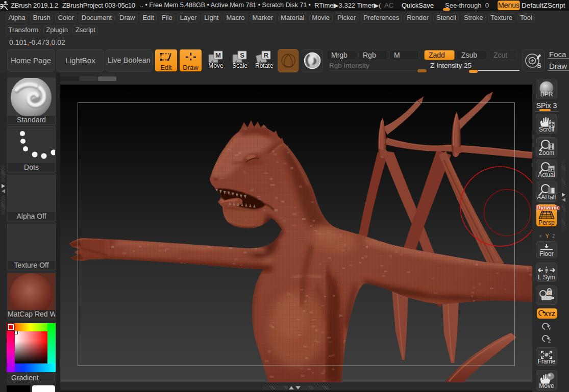 This screenshot has height=392, width=569. Describe the element at coordinates (550, 314) in the screenshot. I see `svg-text: XYZ` at that location.